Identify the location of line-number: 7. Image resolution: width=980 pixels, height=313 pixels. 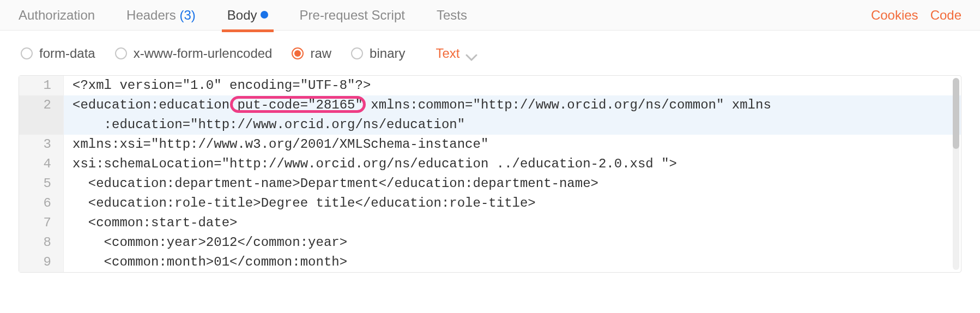
(41, 223).